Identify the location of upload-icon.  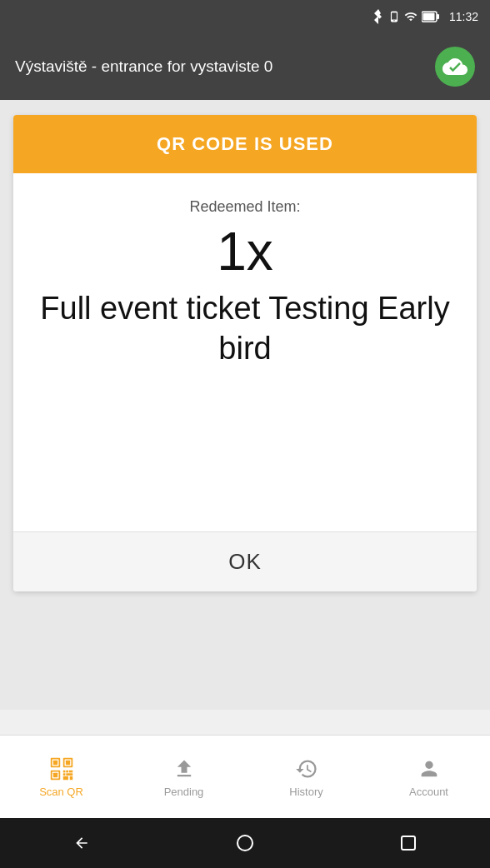
(184, 769).